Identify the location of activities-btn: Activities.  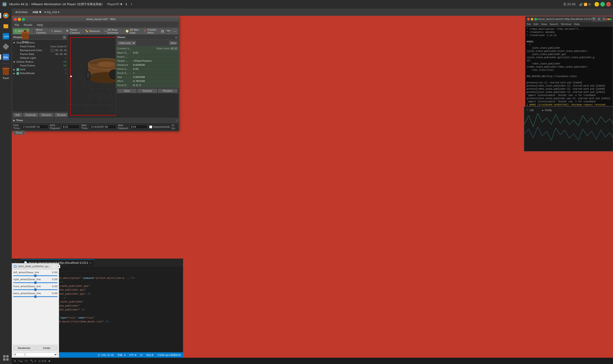
(22, 12).